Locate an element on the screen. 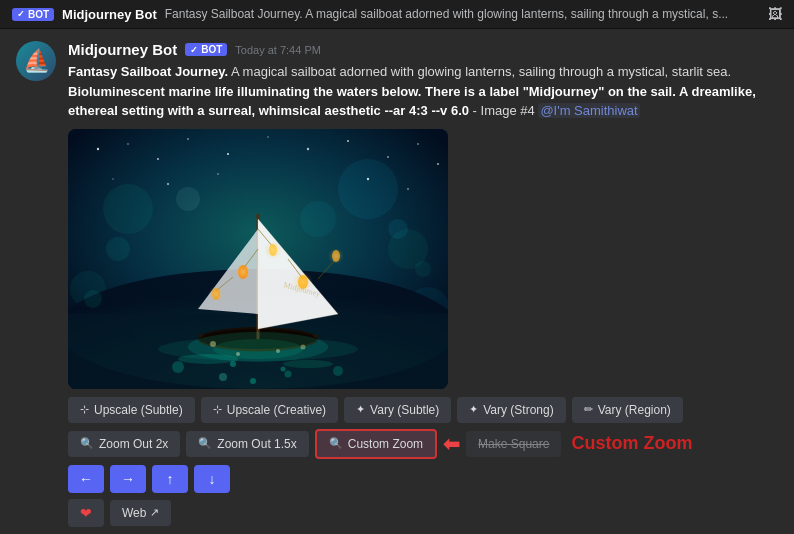  arrow-up-icon: ↑ is located at coordinates (170, 479).